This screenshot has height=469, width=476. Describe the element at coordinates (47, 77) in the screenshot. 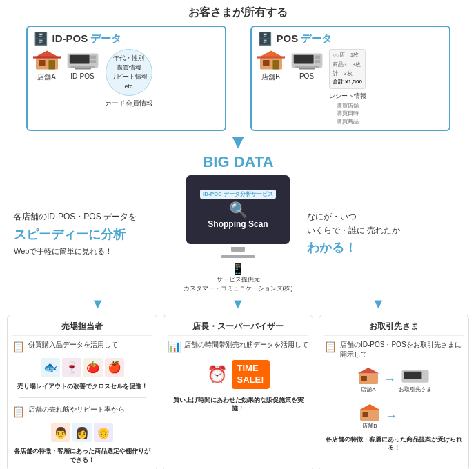

I see `store-a-label: 店舗A` at that location.